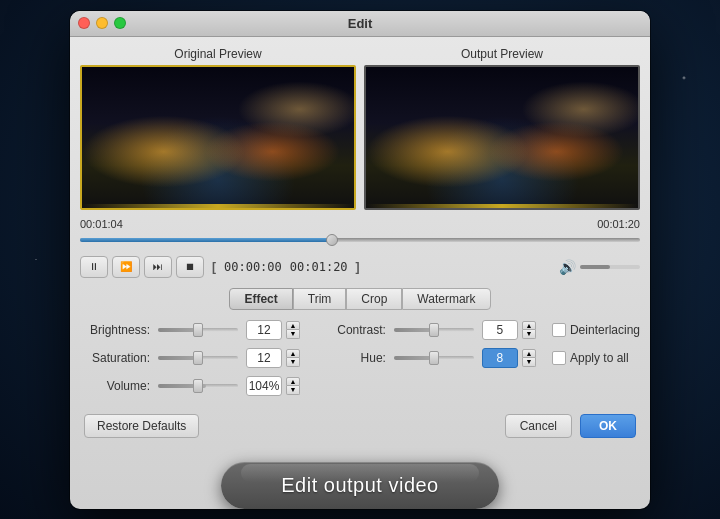 The width and height of the screenshot is (720, 519). Describe the element at coordinates (126, 266) in the screenshot. I see `forward-icon: ⏩` at that location.